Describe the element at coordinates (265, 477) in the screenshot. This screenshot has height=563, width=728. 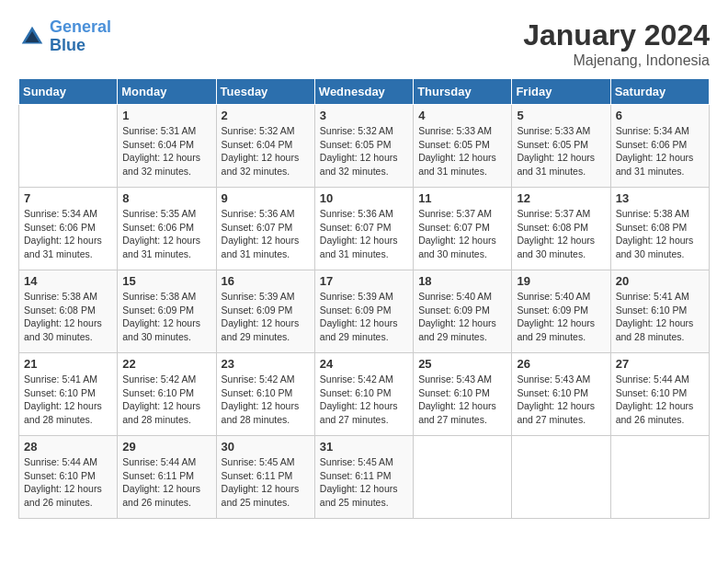
I see `calendar-cell: 30Sunrise: 5:45 AM Sunset: 6:11 PM Dayli…` at that location.